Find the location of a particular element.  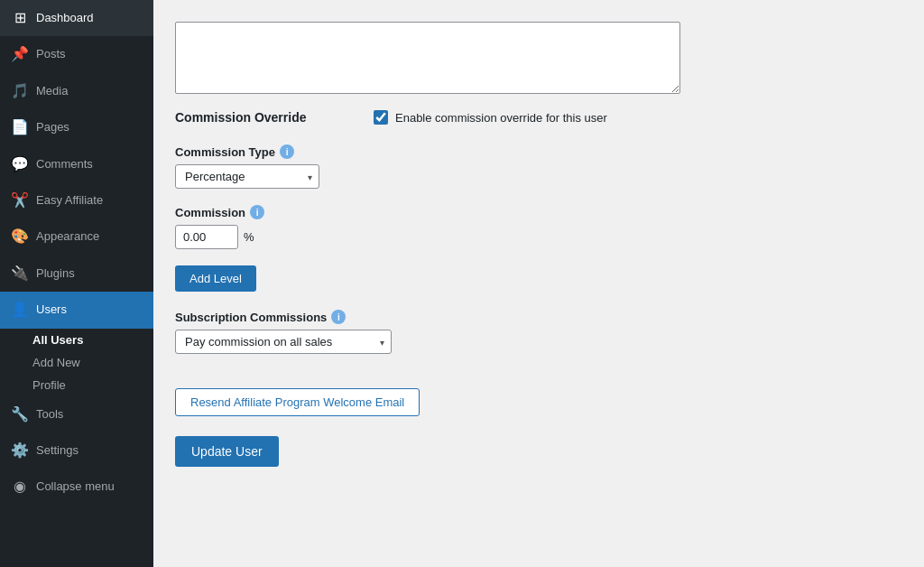

subscription-commissions-label: Subscription Commissions i is located at coordinates (539, 317).